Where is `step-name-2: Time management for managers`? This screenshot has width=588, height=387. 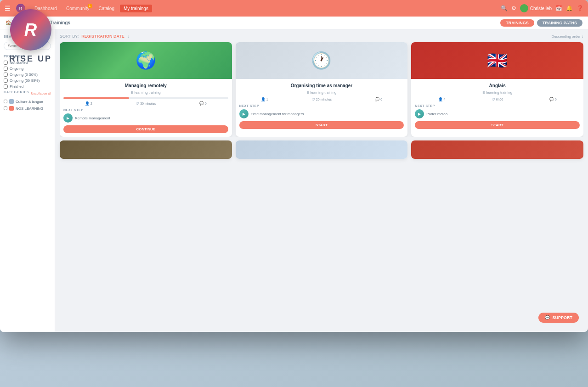
step-name-2: Time management for managers is located at coordinates (277, 114).